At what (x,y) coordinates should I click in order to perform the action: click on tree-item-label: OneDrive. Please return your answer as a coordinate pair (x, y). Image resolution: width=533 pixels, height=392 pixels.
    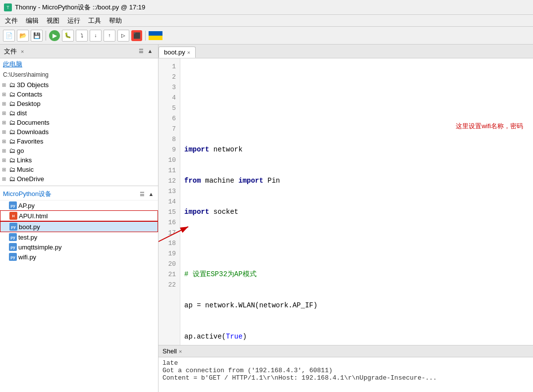
    Looking at the image, I should click on (31, 179).